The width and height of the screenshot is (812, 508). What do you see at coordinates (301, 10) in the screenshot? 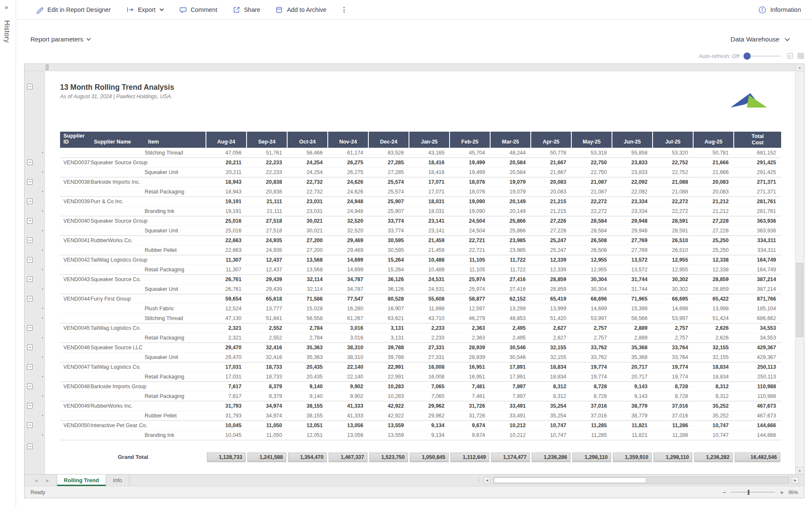
I see `add-to-archive-button: Add to Archive` at bounding box center [301, 10].